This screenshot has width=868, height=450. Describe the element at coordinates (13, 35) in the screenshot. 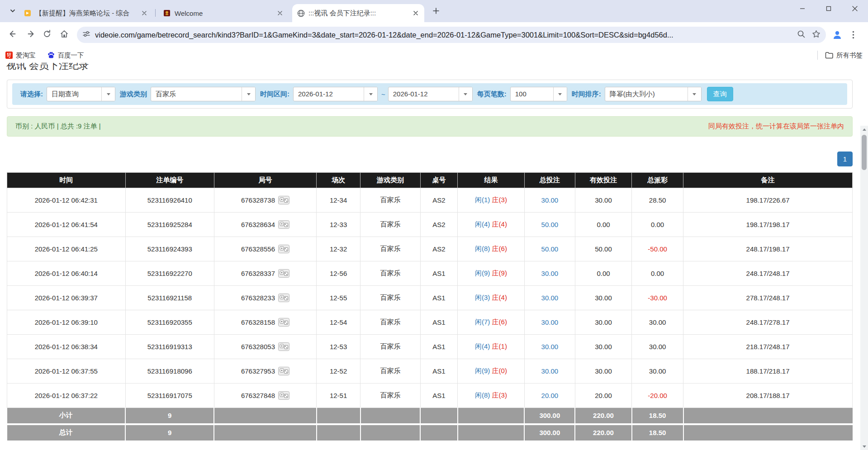

I see `back-icon` at that location.